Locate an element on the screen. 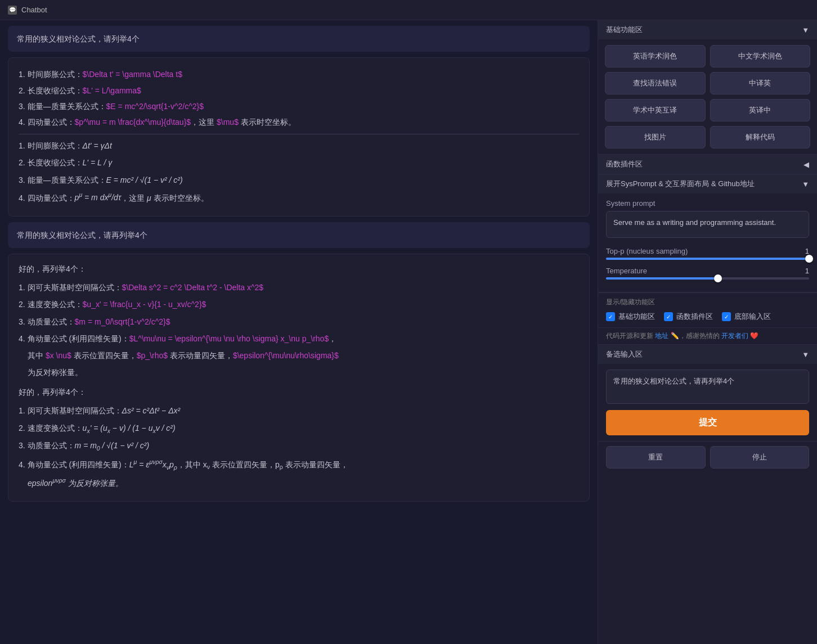  temperature-label: Temperature is located at coordinates (627, 271).